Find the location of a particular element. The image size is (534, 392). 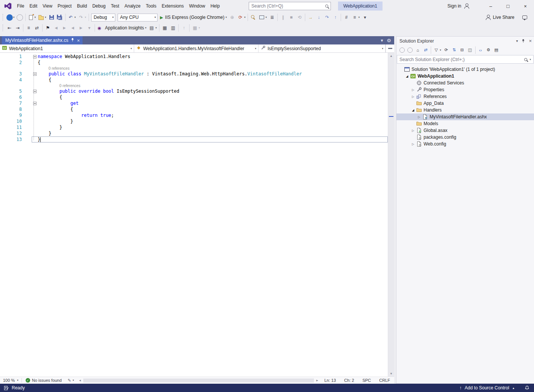

solution-configurations-combo: Debug▾ is located at coordinates (103, 17).